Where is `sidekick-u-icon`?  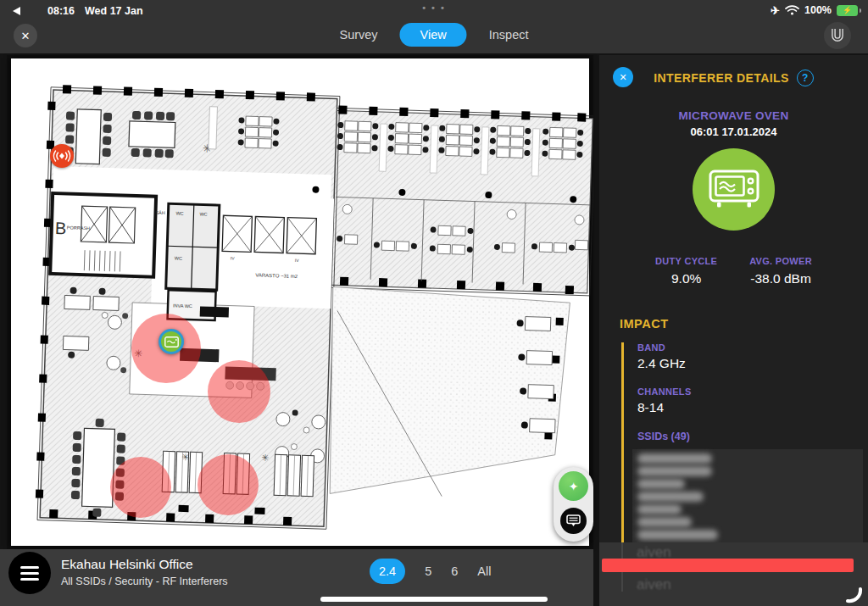 sidekick-u-icon is located at coordinates (837, 36).